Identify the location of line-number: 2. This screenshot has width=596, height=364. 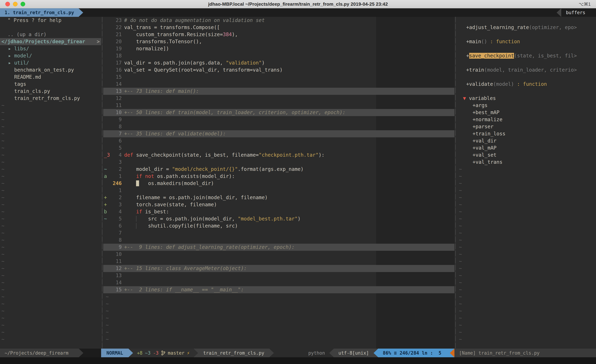
(116, 198).